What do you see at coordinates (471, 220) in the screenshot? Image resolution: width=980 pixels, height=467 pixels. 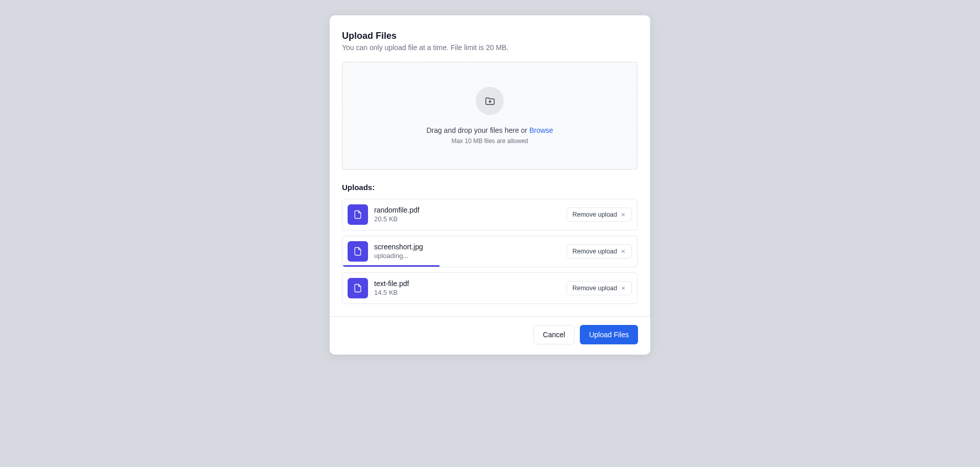 I see `file-size: 20.5 KB` at bounding box center [471, 220].